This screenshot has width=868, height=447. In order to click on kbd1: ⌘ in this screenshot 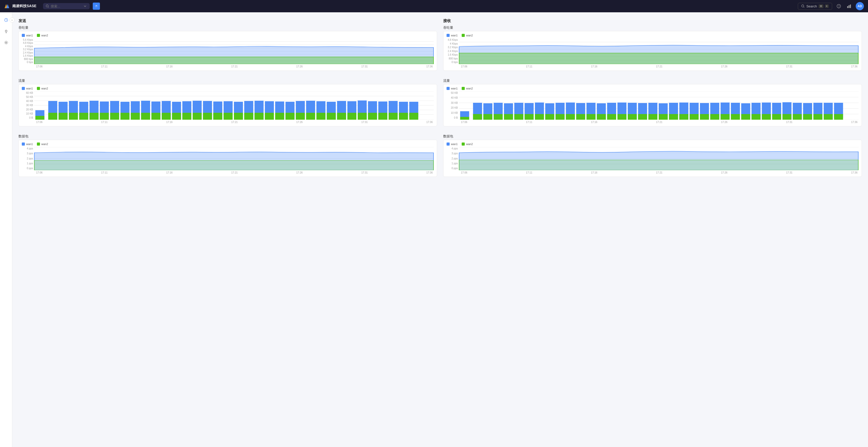, I will do `click(821, 6)`.